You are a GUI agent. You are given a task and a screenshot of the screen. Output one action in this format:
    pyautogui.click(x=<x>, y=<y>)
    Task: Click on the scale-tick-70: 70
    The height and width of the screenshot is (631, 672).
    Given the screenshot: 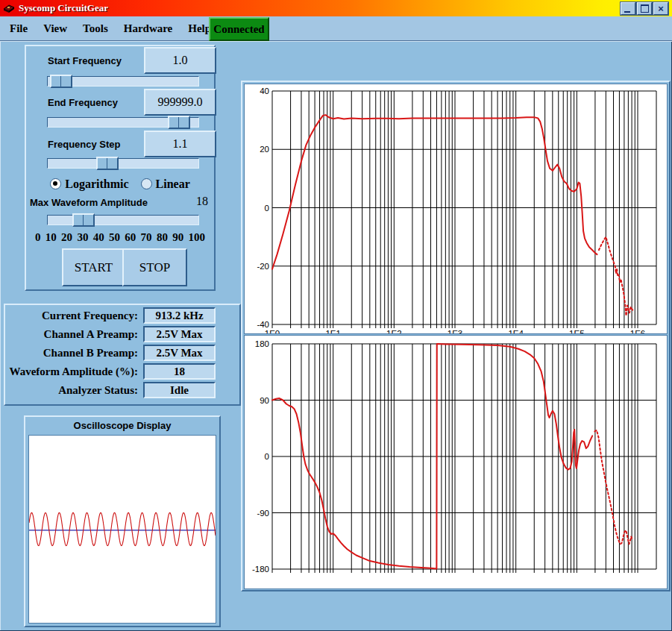 What is the action you would take?
    pyautogui.click(x=146, y=237)
    